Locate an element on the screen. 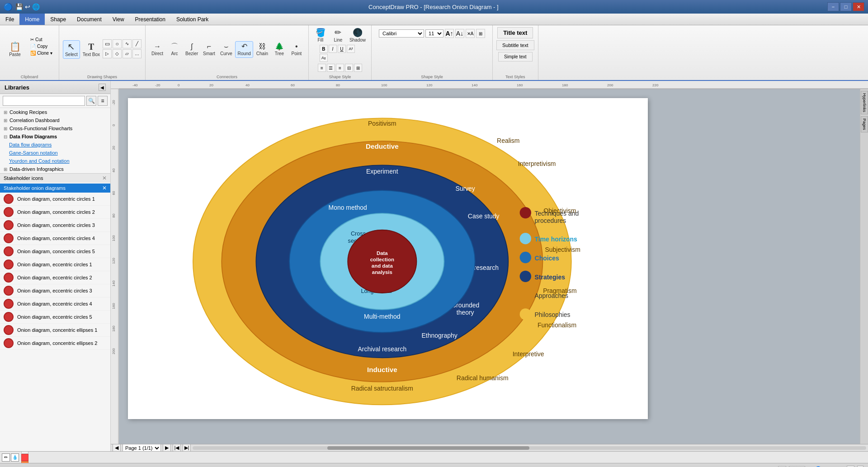 This screenshot has width=868, height=467. menu-item-view: View is located at coordinates (118, 19).